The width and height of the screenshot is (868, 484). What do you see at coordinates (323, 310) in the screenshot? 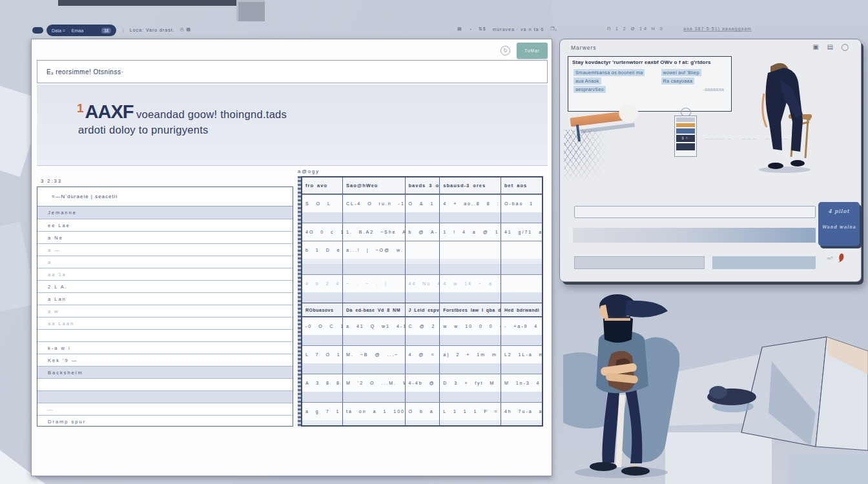
I see `table-header-cell: RObuasovs` at bounding box center [323, 310].